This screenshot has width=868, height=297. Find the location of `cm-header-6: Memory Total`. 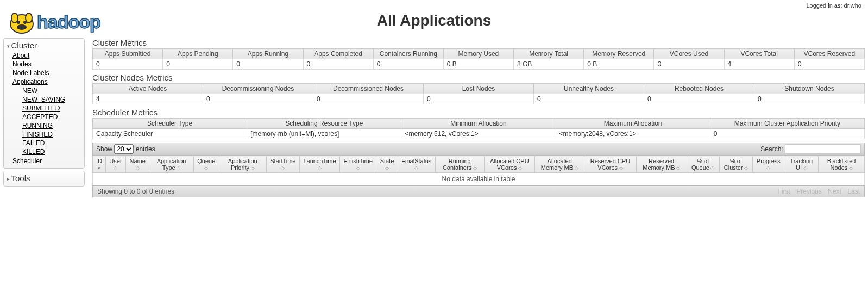

cm-header-6: Memory Total is located at coordinates (549, 54).